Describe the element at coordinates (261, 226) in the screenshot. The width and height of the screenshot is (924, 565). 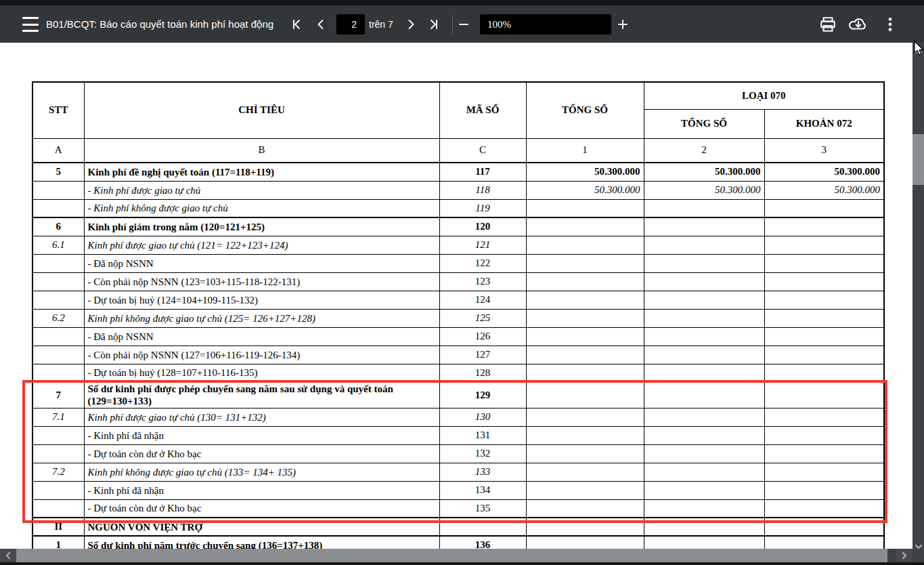
I see `cell-chi-tieu: Kinh phí giảm trong năm (120=121+125)` at that location.